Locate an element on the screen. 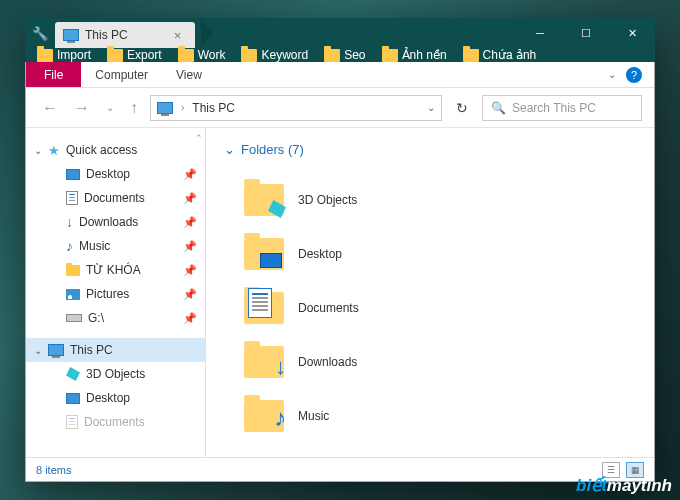  quick-access: ⌄ ★ Quick access is located at coordinates (116, 150).